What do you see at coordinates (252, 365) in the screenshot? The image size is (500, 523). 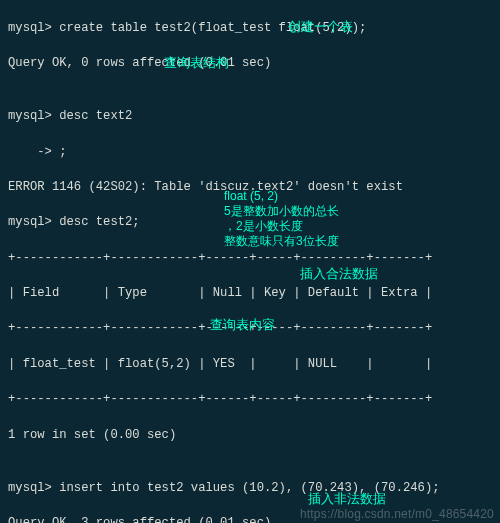 I see `desc-row: | float_test | float(5,2) | YES | | NULL…` at bounding box center [252, 365].